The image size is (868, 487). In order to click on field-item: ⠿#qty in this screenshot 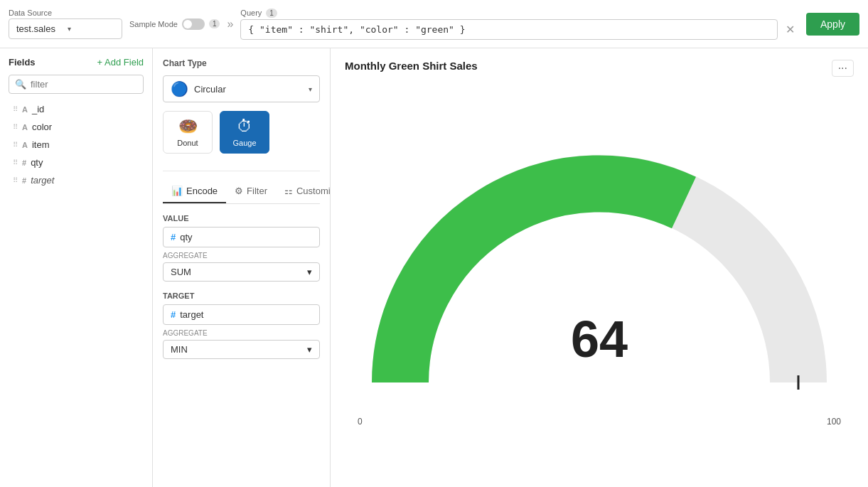, I will do `click(76, 162)`.